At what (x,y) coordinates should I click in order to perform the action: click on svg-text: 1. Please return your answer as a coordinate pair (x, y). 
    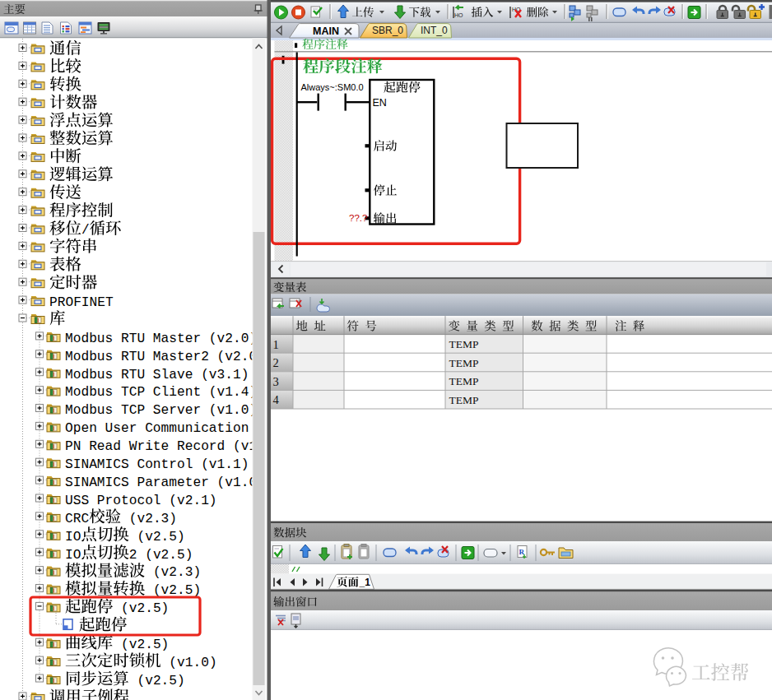
    Looking at the image, I should click on (277, 345).